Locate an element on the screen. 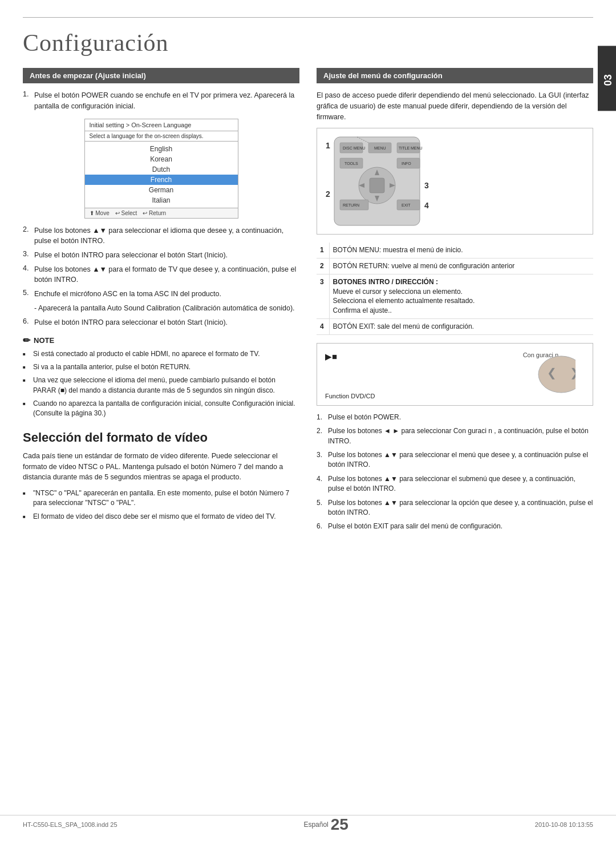 This screenshot has height=844, width=616. bullet2: El formato de vídeo del disco debe ser e… is located at coordinates (155, 517).